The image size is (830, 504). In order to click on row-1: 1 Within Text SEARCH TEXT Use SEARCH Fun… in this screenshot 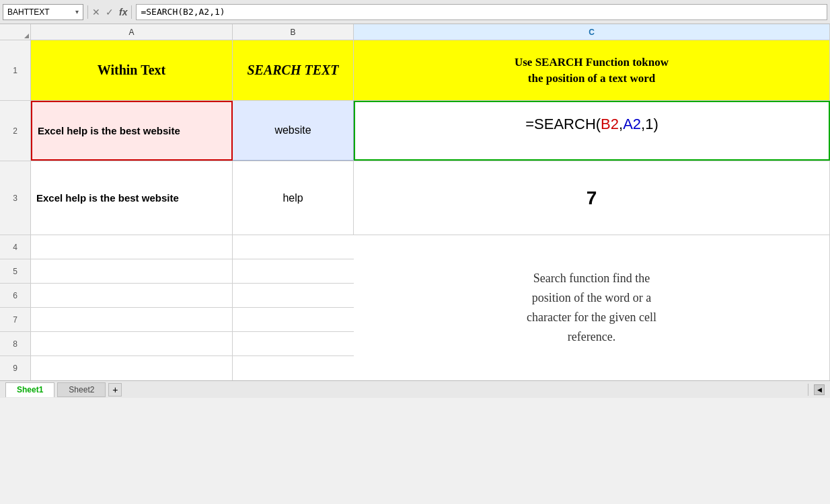, I will do `click(415, 71)`.